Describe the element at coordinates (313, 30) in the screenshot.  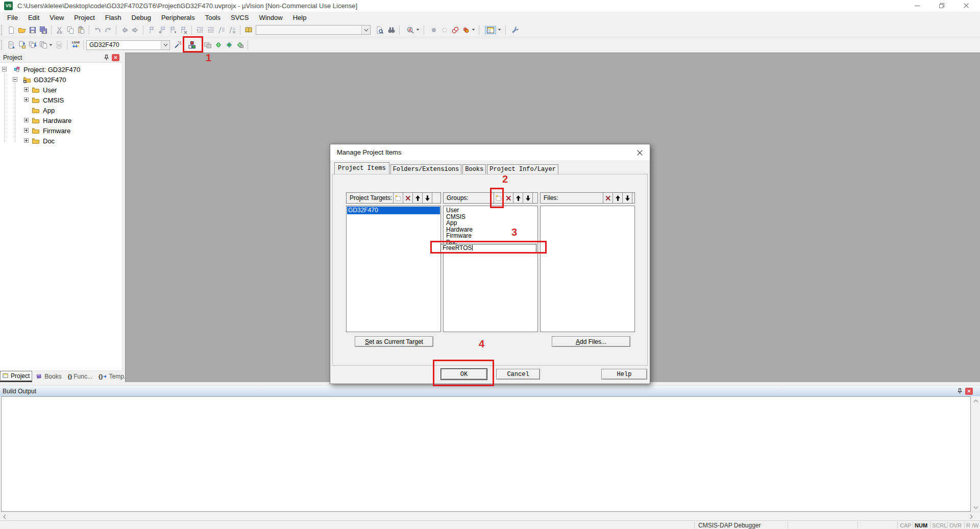
I see `search-combobox` at that location.